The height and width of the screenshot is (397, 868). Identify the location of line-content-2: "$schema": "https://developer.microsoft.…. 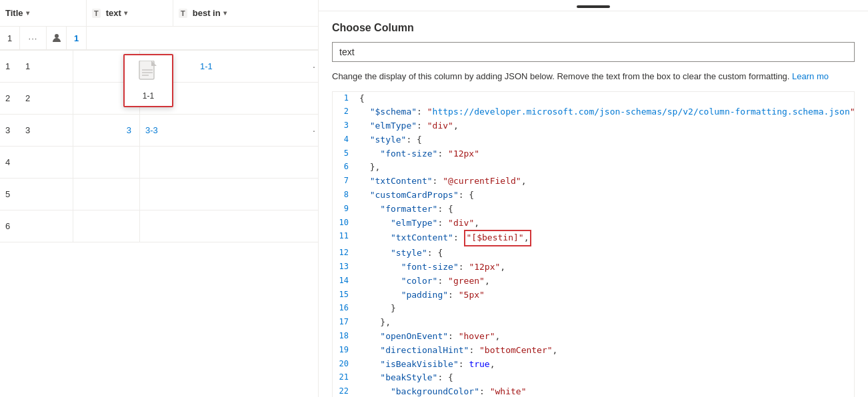
(607, 112).